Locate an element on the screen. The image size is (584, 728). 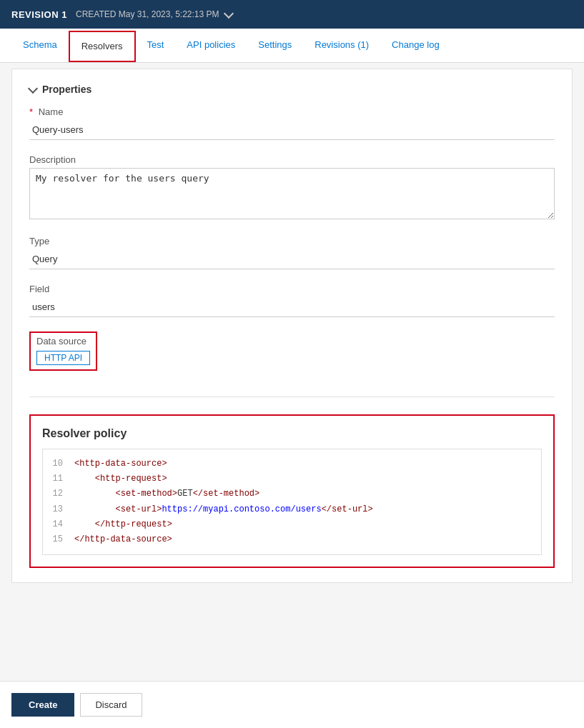
chevron-down-icon is located at coordinates (228, 13).